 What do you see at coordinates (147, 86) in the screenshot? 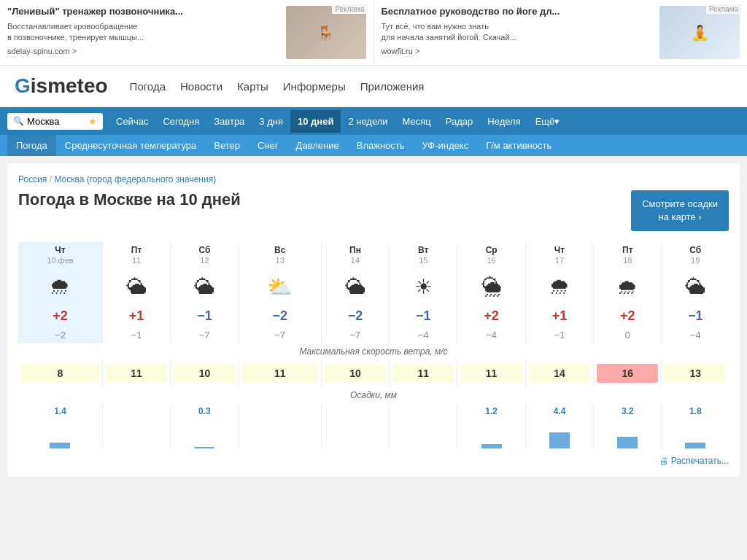
I see `nav-pogoda: Погода` at bounding box center [147, 86].